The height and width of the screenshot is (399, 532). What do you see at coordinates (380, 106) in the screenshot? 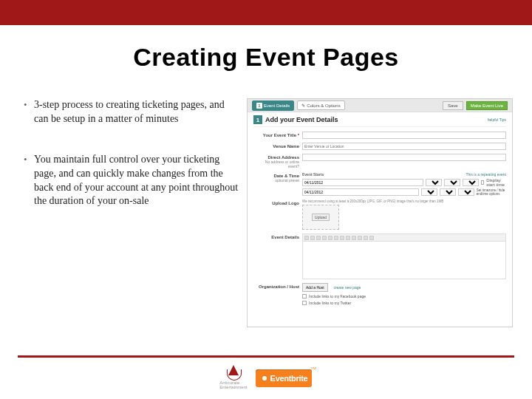
I see `ss-tab-bar: 1Event Details ✎ Colors & Options Save M…` at bounding box center [380, 106].